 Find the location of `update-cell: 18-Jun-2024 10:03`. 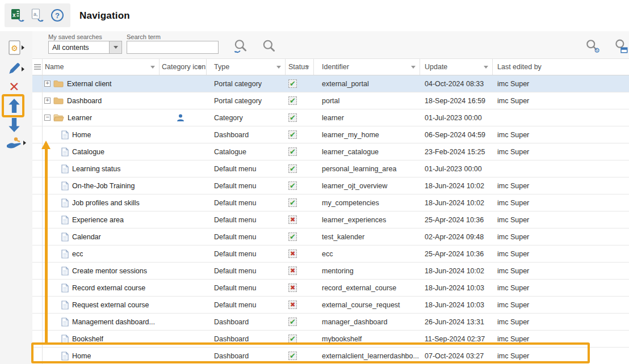

update-cell: 18-Jun-2024 10:03 is located at coordinates (456, 288).